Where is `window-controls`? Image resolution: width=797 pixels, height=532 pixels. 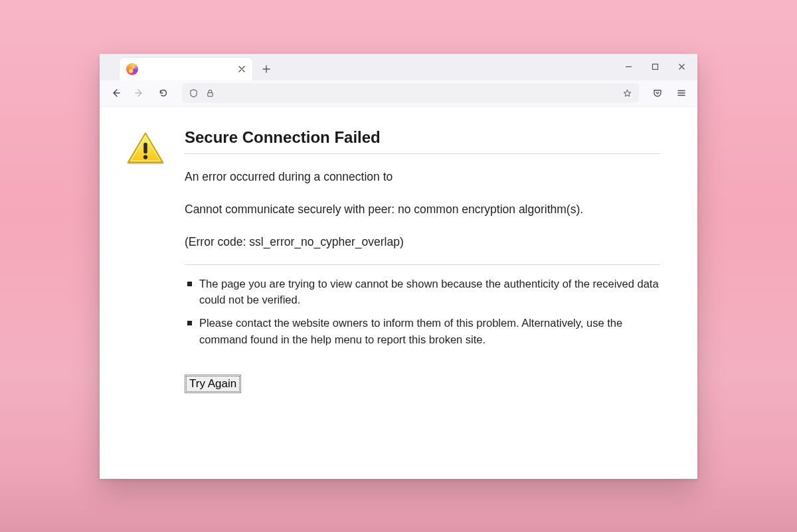 window-controls is located at coordinates (655, 67).